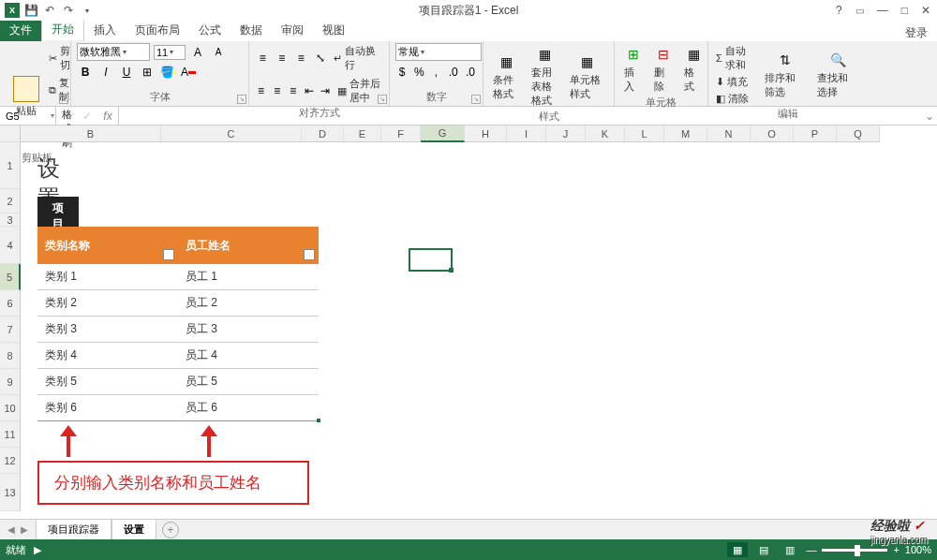  Describe the element at coordinates (292, 91) in the screenshot. I see `align-right-icon: ≡` at that location.